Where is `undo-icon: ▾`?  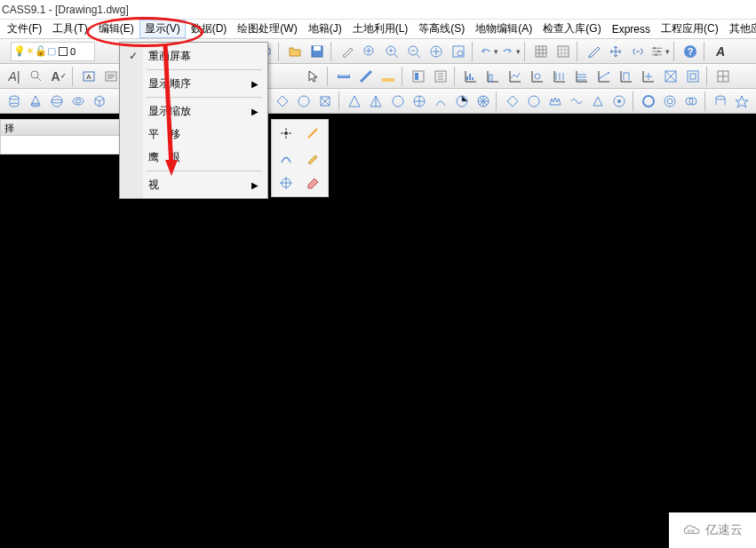 undo-icon: ▾ is located at coordinates (489, 52).